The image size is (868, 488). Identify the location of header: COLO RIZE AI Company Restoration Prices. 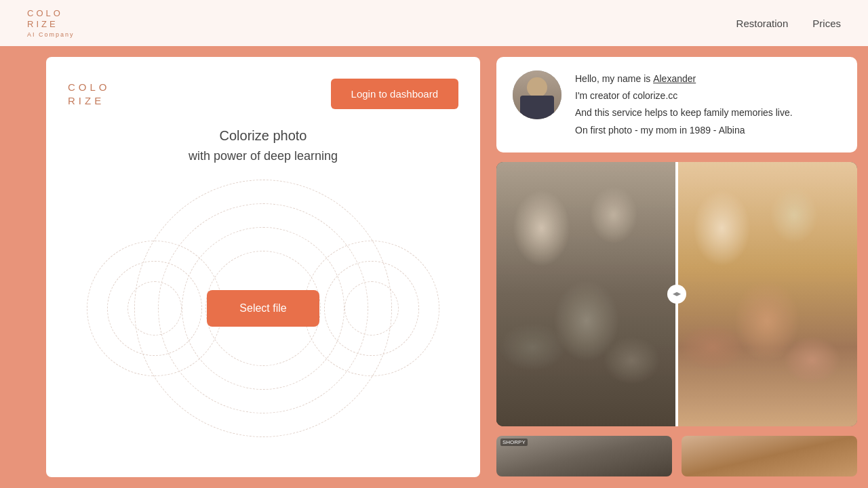
(434, 23).